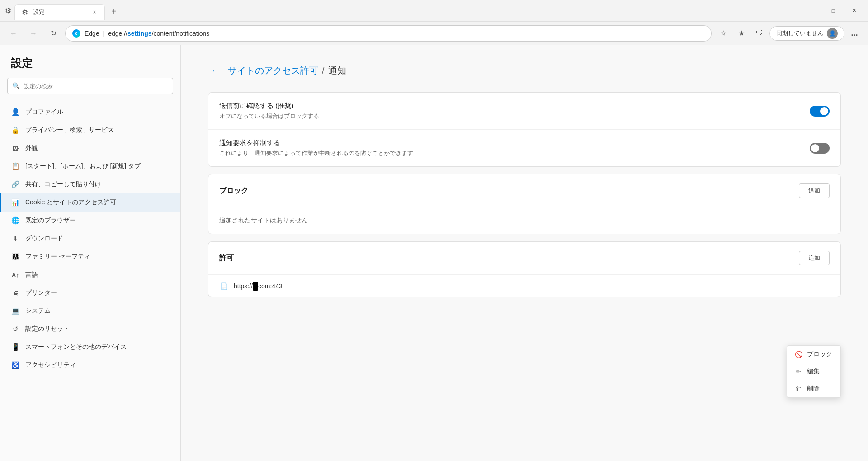 Image resolution: width=868 pixels, height=461 pixels. Describe the element at coordinates (90, 329) in the screenshot. I see `sidebar-item-reset: ↺ 設定のリセット` at that location.